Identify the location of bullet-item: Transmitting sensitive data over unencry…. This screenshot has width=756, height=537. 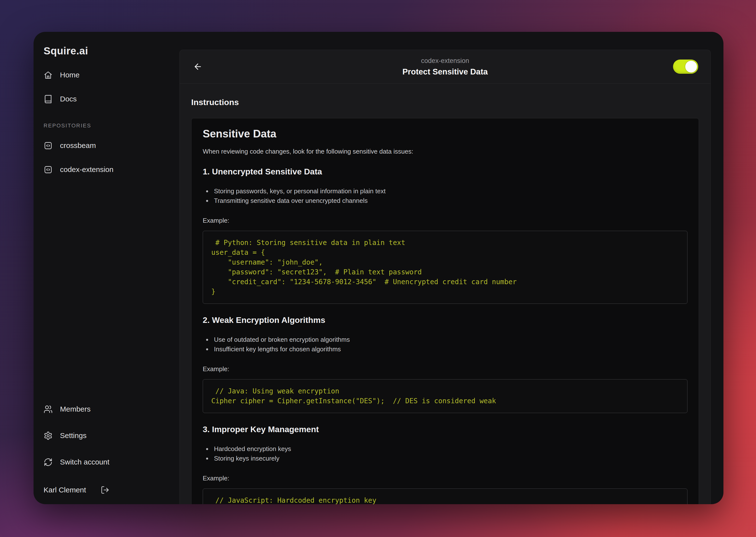
(445, 201).